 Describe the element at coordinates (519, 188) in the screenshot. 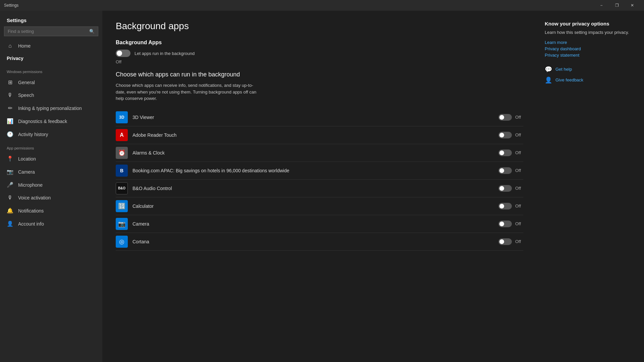

I see `app-toggle-label-bao: Off` at that location.